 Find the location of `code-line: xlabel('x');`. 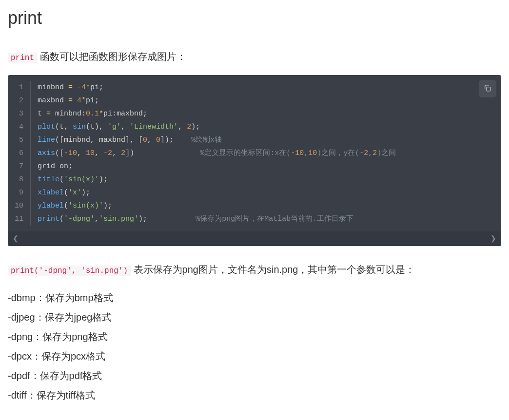

code-line: xlabel('x'); is located at coordinates (266, 193).